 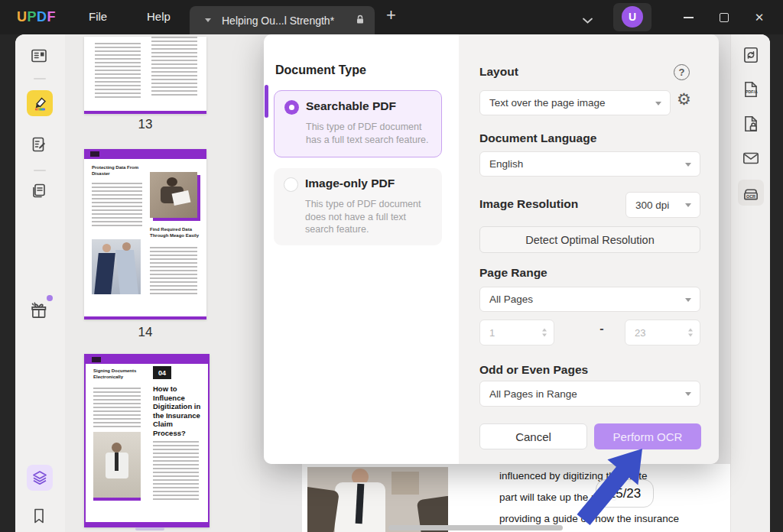 I want to click on menu-file: File, so click(x=98, y=17).